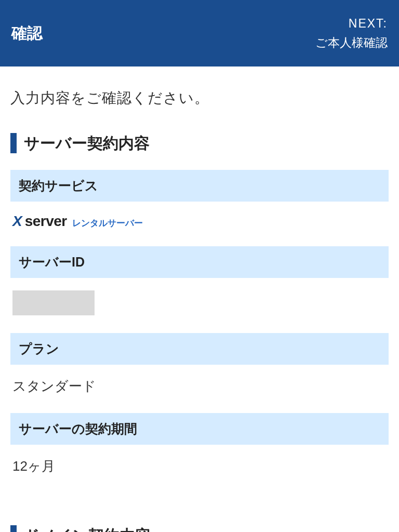 This screenshot has height=532, width=399. What do you see at coordinates (200, 529) in the screenshot?
I see `section-title-domain: ドメイン契約内容` at bounding box center [200, 529].